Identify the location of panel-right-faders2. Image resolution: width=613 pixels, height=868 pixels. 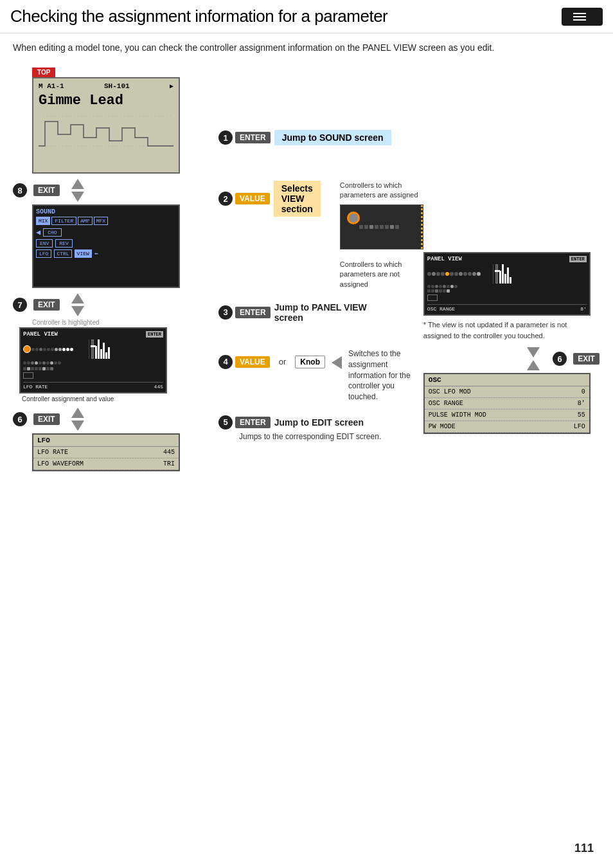
(540, 274).